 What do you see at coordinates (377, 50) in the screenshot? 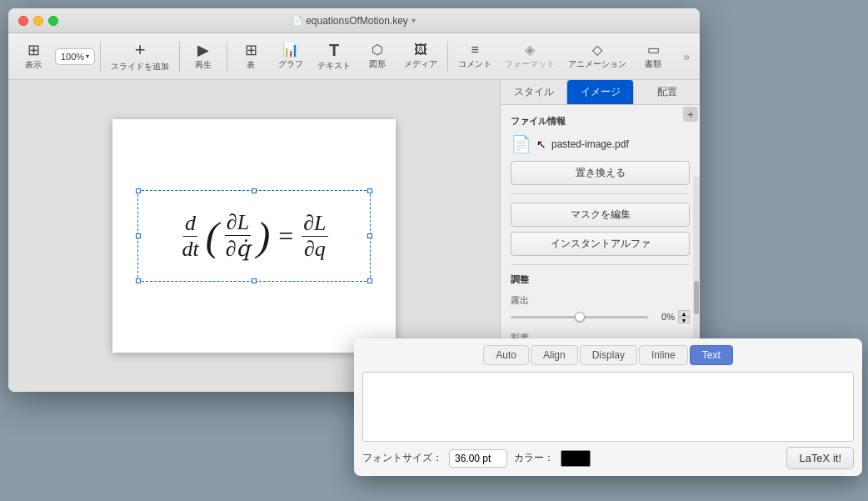
I see `shape-icon: ⬡` at bounding box center [377, 50].